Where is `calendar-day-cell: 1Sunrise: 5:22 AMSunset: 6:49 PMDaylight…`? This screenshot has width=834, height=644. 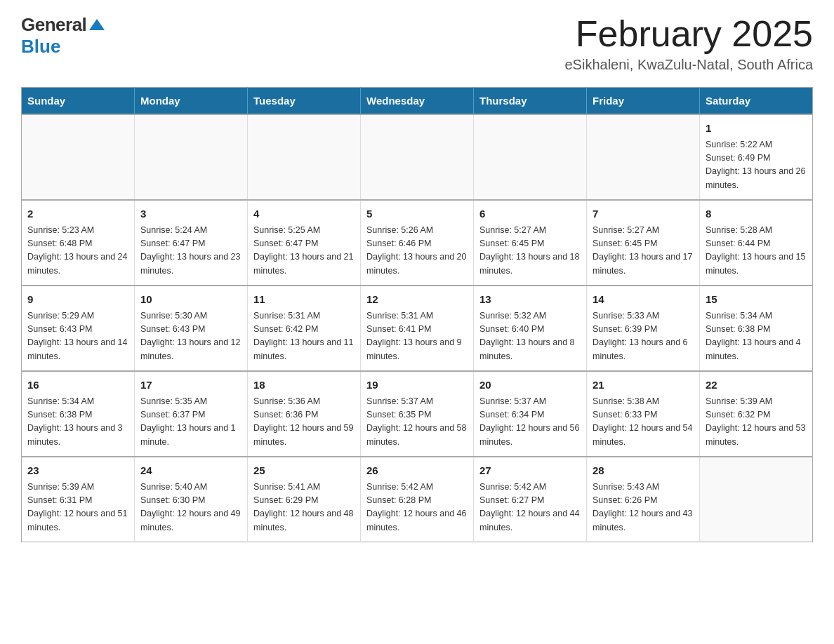 calendar-day-cell: 1Sunrise: 5:22 AMSunset: 6:49 PMDaylight… is located at coordinates (757, 157).